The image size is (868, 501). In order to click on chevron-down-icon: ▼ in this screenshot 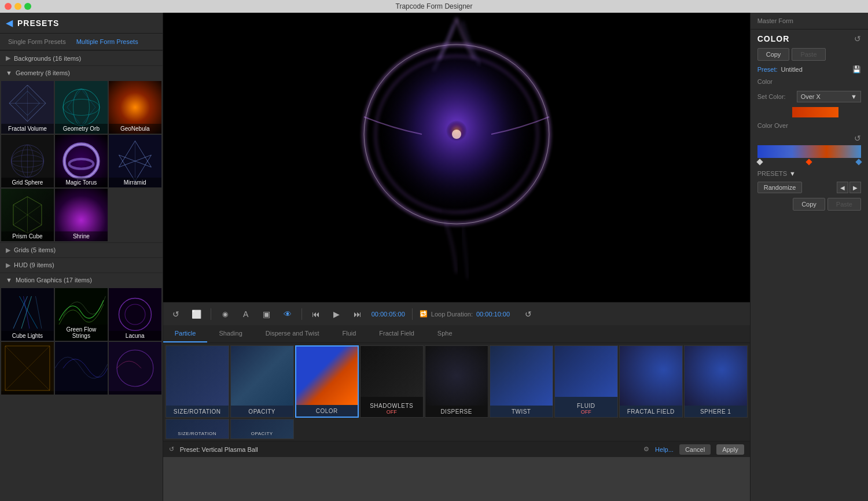, I will do `click(854, 97)`.